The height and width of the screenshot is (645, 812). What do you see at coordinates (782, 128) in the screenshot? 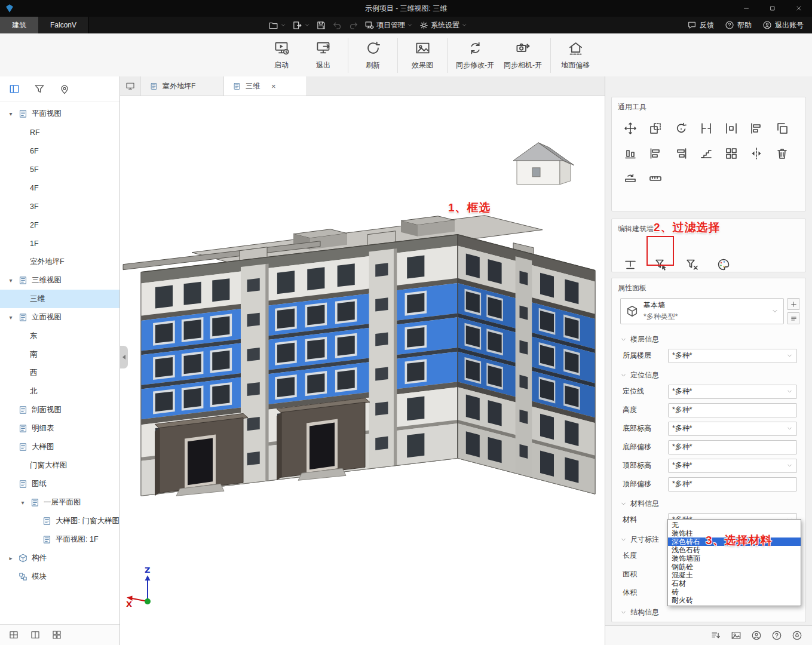
I see `copy-tool-button` at bounding box center [782, 128].